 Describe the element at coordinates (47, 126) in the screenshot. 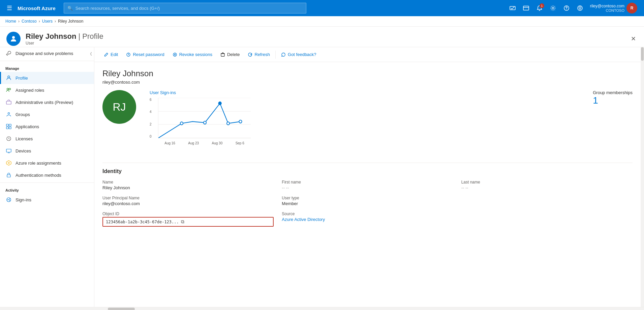

I see `sidebar-item-applications: Applications` at that location.